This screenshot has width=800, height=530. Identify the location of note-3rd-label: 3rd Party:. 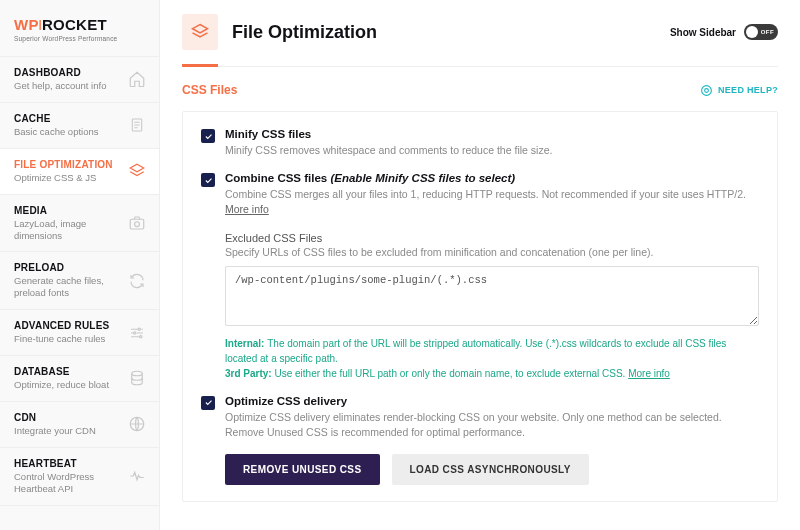
(250, 374).